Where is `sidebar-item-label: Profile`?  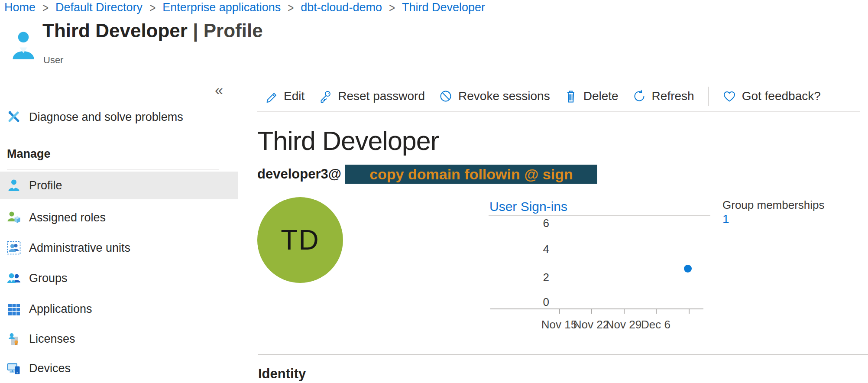
sidebar-item-label: Profile is located at coordinates (46, 185).